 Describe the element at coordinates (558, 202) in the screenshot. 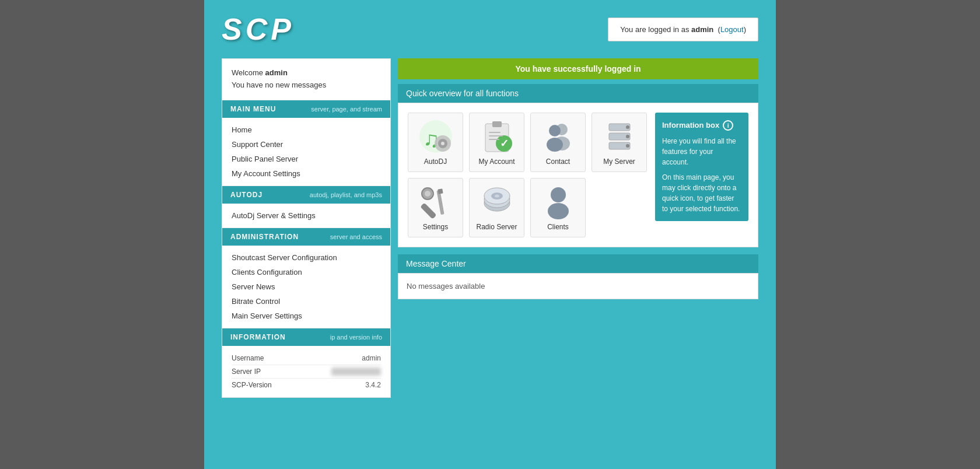

I see `clients-icon` at that location.